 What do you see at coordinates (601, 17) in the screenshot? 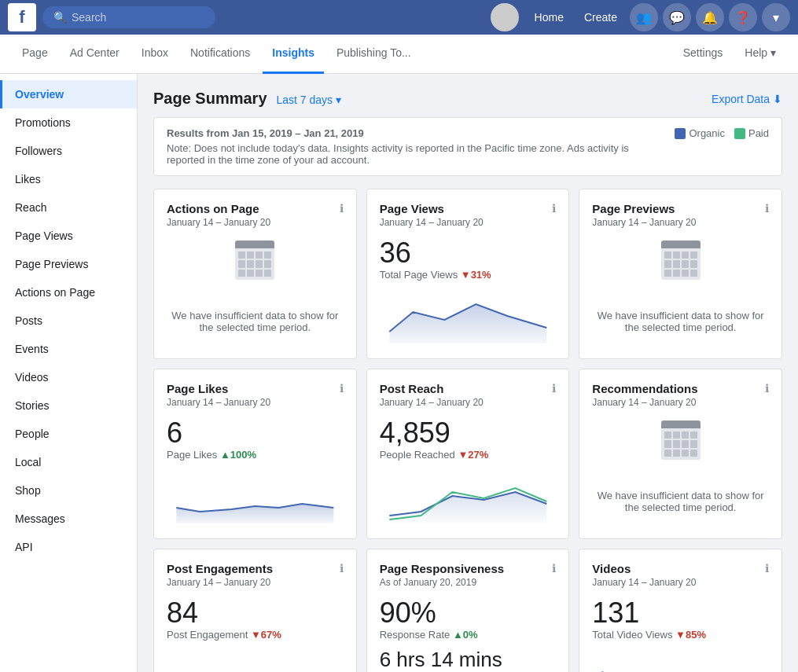
I see `create-button: Create` at bounding box center [601, 17].